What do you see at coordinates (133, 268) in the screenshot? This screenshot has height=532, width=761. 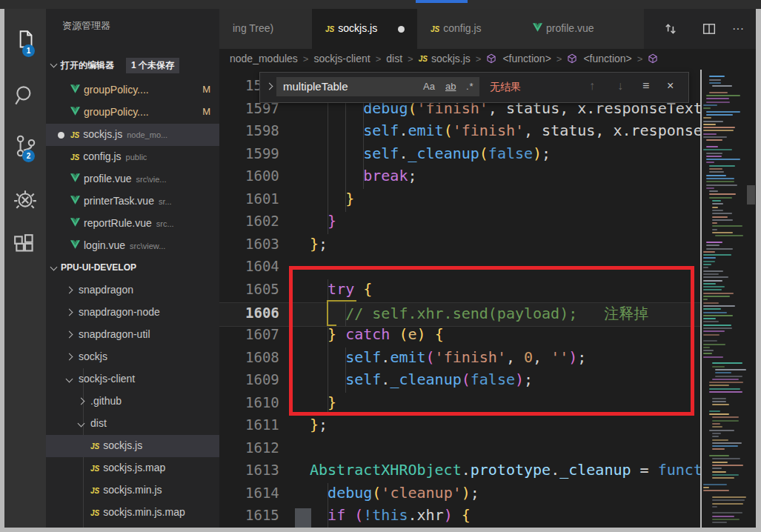 I see `workspace-header: PPU-UI-DEVELOP` at bounding box center [133, 268].